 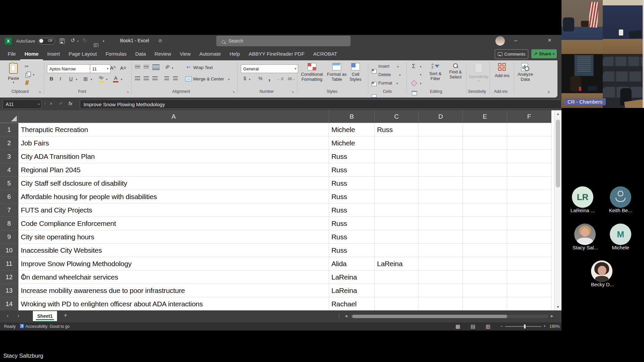 I want to click on row-header: 14, so click(x=9, y=304).